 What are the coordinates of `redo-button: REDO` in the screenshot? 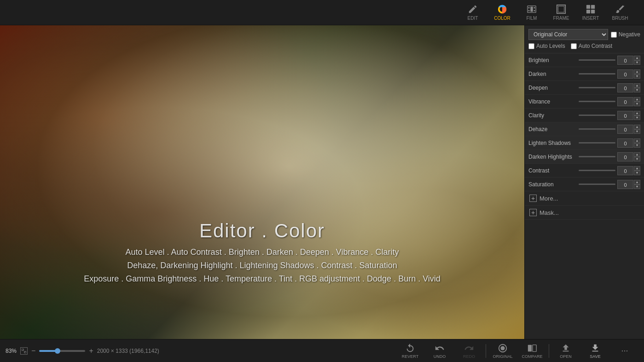 It's located at (469, 351).